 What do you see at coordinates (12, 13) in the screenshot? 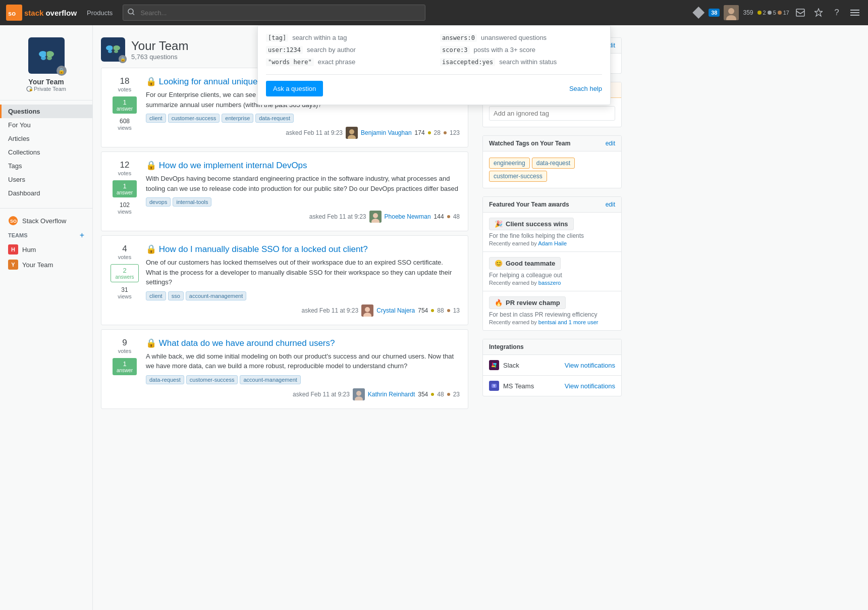
I see `svg-text: so` at bounding box center [12, 13].